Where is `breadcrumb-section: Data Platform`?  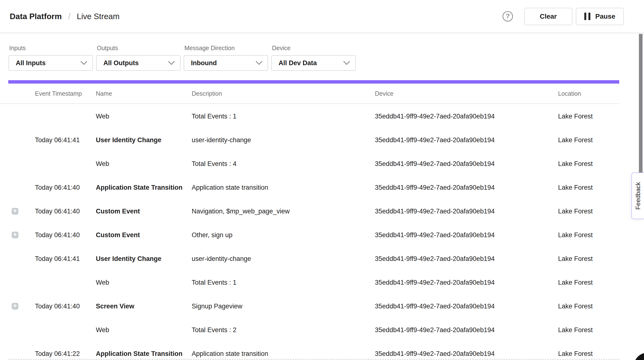 breadcrumb-section: Data Platform is located at coordinates (36, 16).